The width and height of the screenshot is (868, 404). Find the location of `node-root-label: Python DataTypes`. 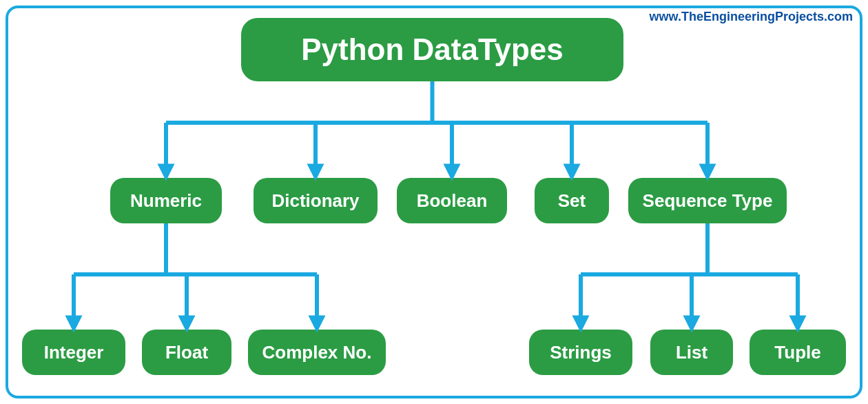

node-root-label: Python DataTypes is located at coordinates (433, 50).